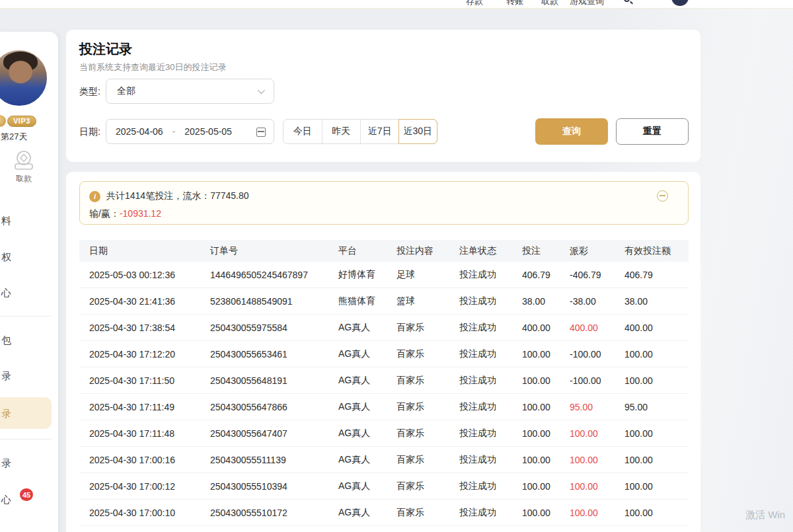 Image resolution: width=793 pixels, height=532 pixels. I want to click on cell-valid-bet: 400.00, so click(652, 328).